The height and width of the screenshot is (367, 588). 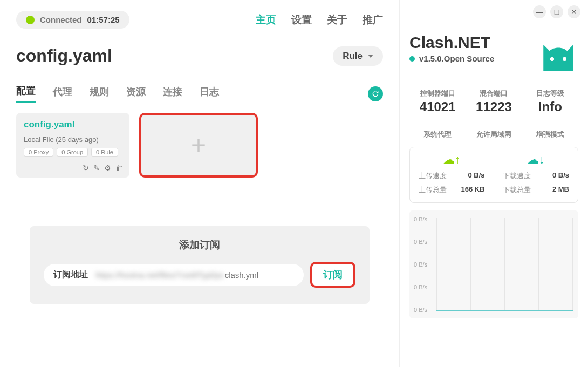 What do you see at coordinates (174, 275) in the screenshot?
I see `subscribe-input: 订阅地址 https://hostna.net/files/7cwI8Typl/…` at bounding box center [174, 275].